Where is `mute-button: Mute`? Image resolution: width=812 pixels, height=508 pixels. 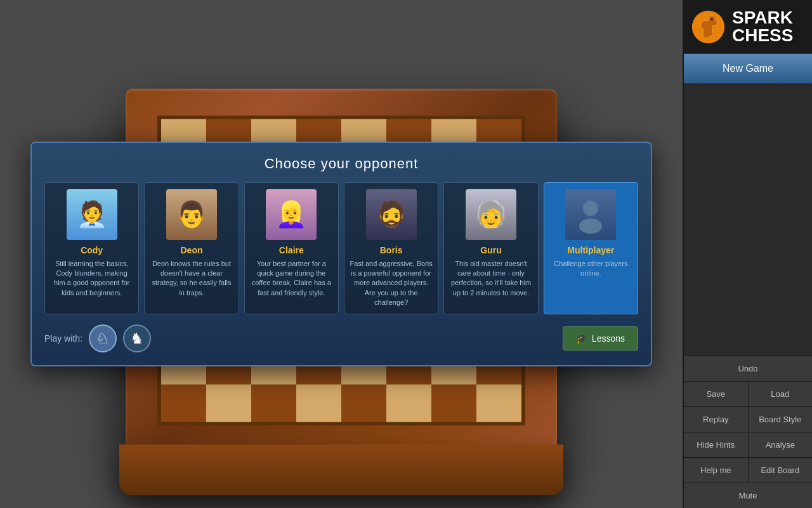 mute-button: Mute is located at coordinates (748, 495).